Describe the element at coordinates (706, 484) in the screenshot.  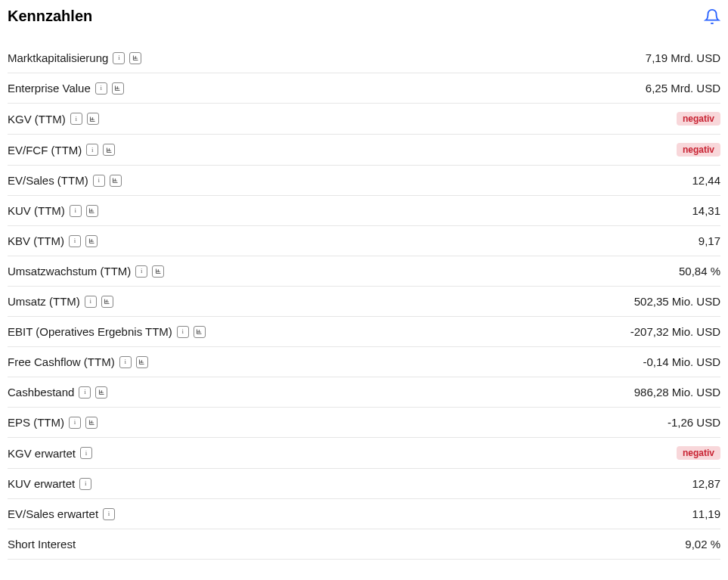
I see `metric-value: 12,87` at that location.